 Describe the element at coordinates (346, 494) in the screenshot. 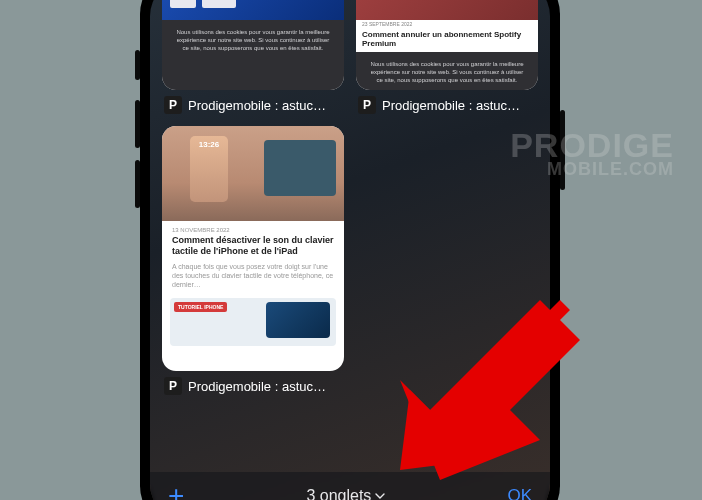

I see `tab-count-button: 3 onglets` at that location.